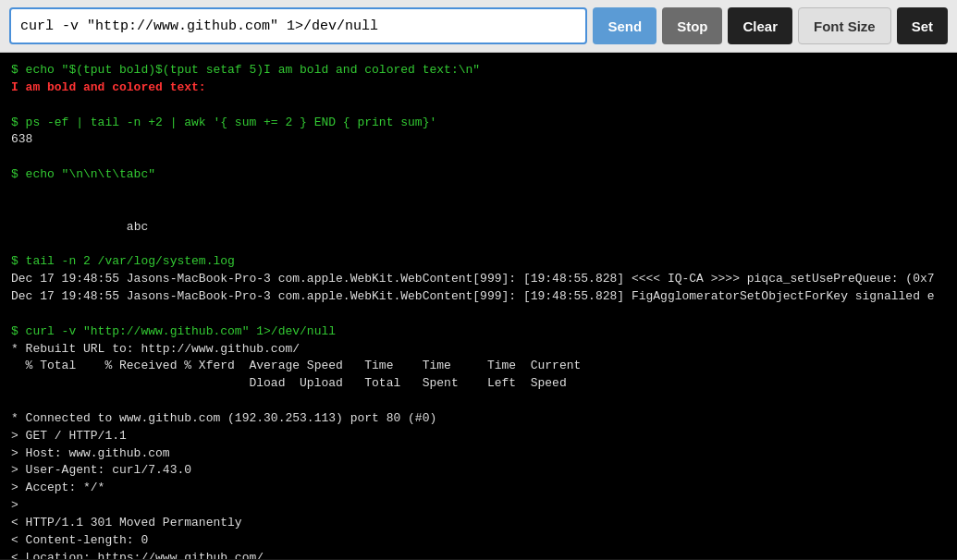 This screenshot has width=957, height=560. Describe the element at coordinates (479, 26) in the screenshot. I see `toolbar: Send Stop Clear Font Size Set` at that location.